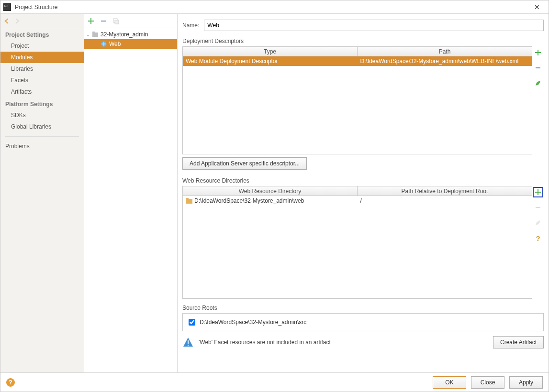 The image size is (549, 392). What do you see at coordinates (488, 382) in the screenshot?
I see `close-button: Close` at bounding box center [488, 382].